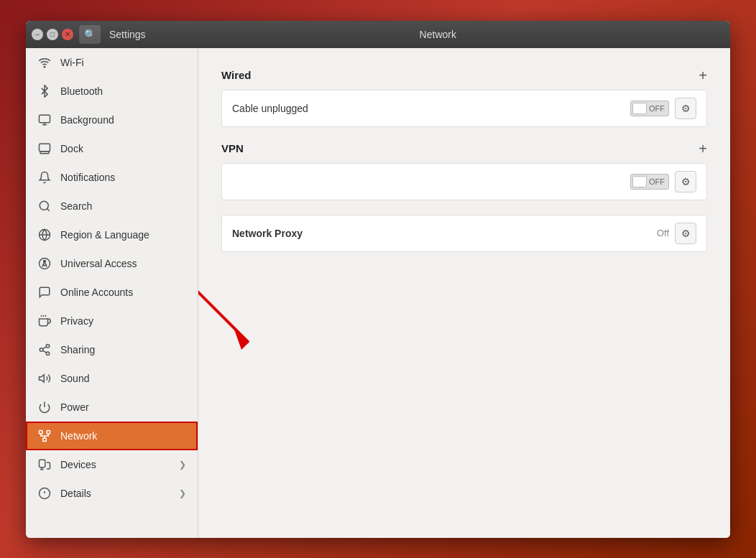 This screenshot has width=756, height=558. What do you see at coordinates (115, 465) in the screenshot?
I see `sidebar-label-devices: Devices` at bounding box center [115, 465].